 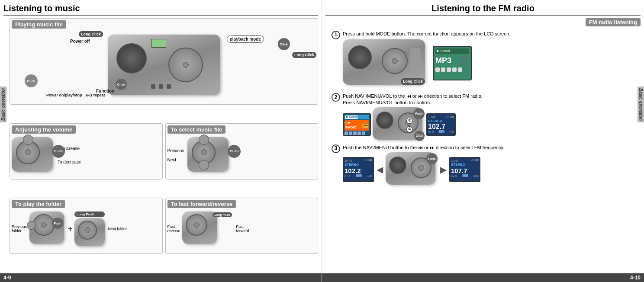 I want to click on mp3-screen: ▶ Select MP3 🎵, so click(x=452, y=63).